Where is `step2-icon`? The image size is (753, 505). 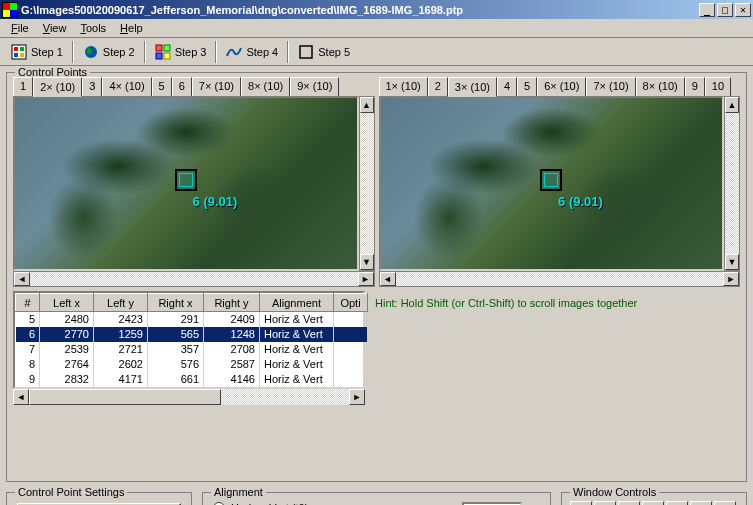 step2-icon is located at coordinates (91, 52).